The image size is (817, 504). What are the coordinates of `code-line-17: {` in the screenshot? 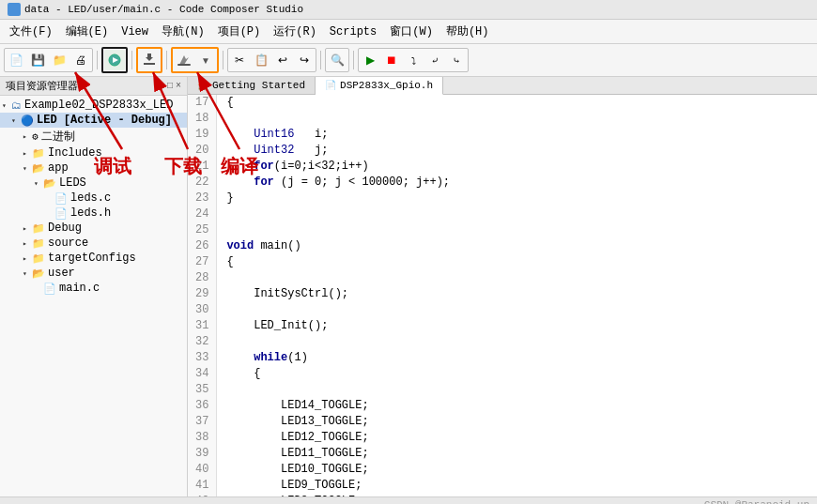 It's located at (516, 103).